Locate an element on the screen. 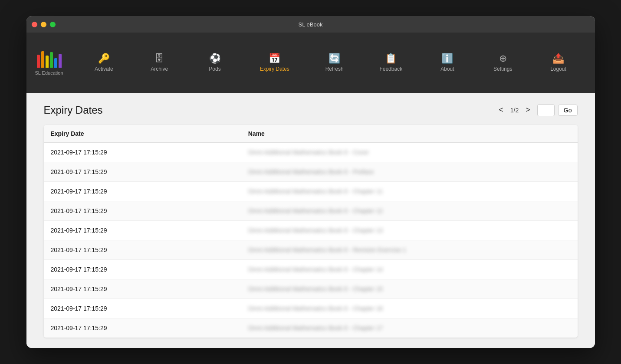 Image resolution: width=621 pixels, height=364 pixels. go-button: Go is located at coordinates (568, 110).